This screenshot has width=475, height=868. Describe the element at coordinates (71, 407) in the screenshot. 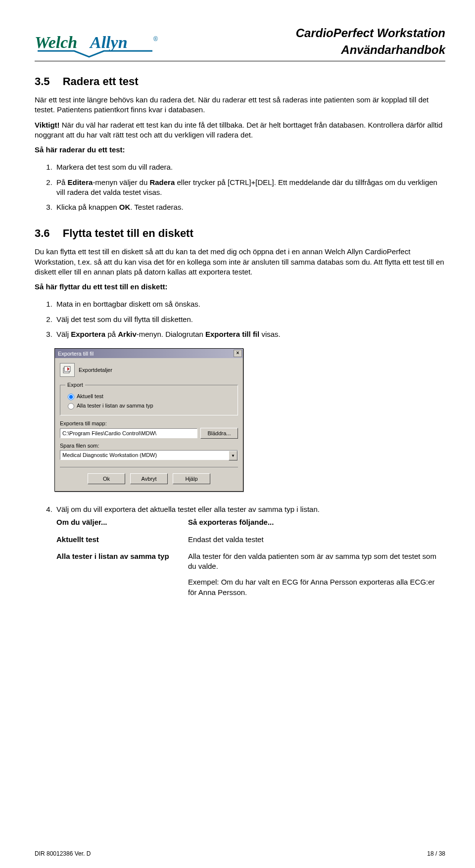

I see `radio-all-tests-input` at that location.